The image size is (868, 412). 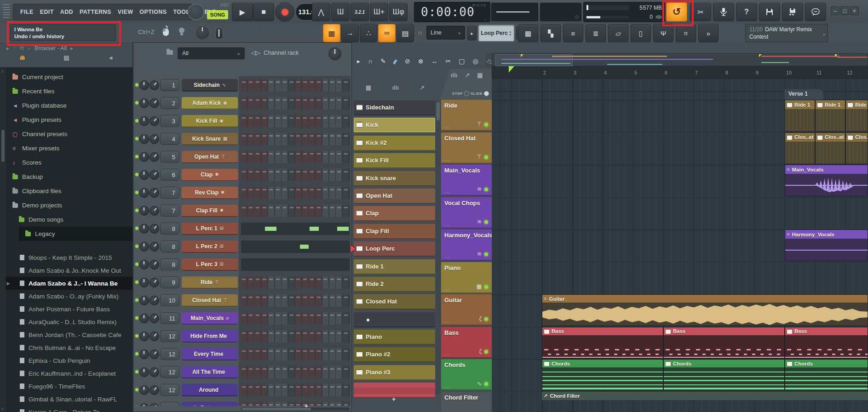 I want to click on rack-horizontal-scrollbar, so click(x=295, y=409).